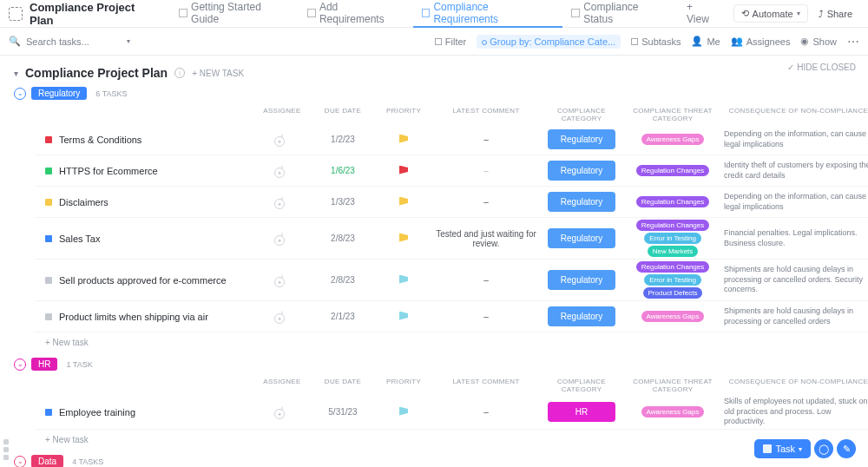  What do you see at coordinates (783, 449) in the screenshot?
I see `new-task-fab: Task ▾` at bounding box center [783, 449].